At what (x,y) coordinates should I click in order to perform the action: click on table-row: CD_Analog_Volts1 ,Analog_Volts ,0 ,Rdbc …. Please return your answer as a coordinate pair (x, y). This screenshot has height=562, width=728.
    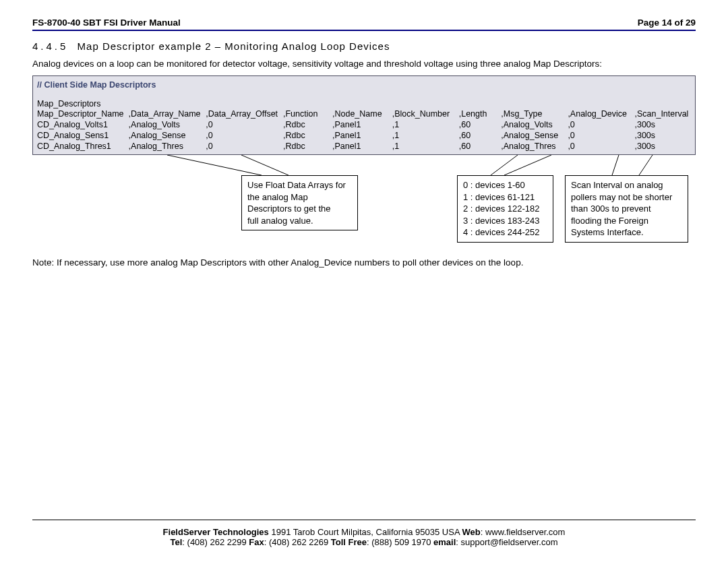
    Looking at the image, I should click on (364, 125).